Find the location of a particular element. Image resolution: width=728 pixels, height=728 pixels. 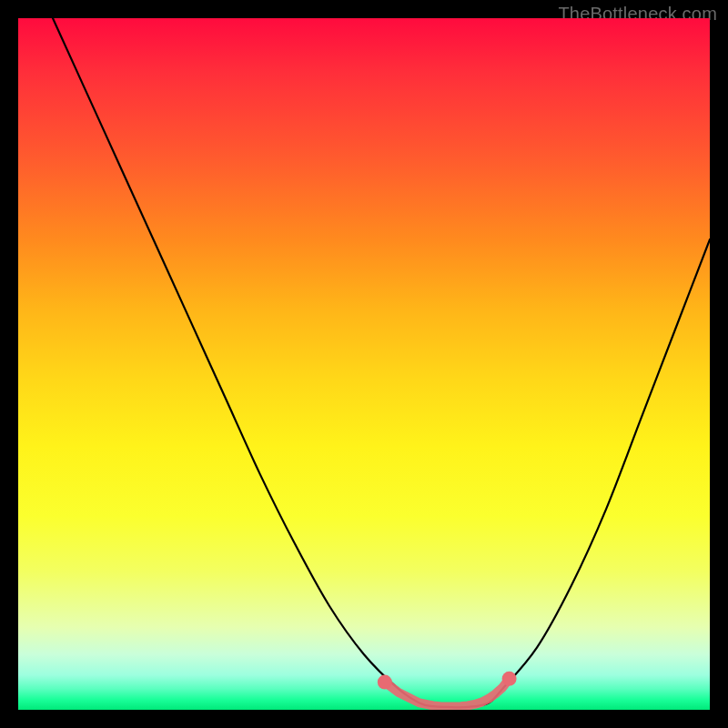

optimal-points is located at coordinates (448, 690).